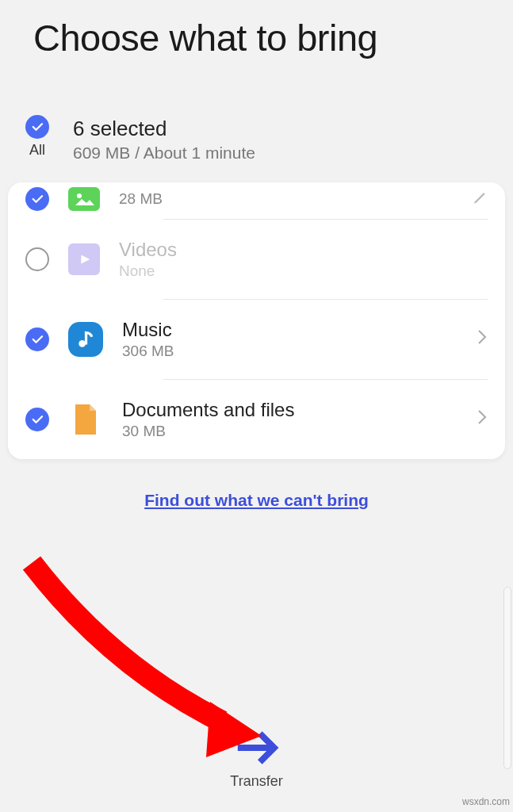  Describe the element at coordinates (84, 199) in the screenshot. I see `image-icon` at that location.